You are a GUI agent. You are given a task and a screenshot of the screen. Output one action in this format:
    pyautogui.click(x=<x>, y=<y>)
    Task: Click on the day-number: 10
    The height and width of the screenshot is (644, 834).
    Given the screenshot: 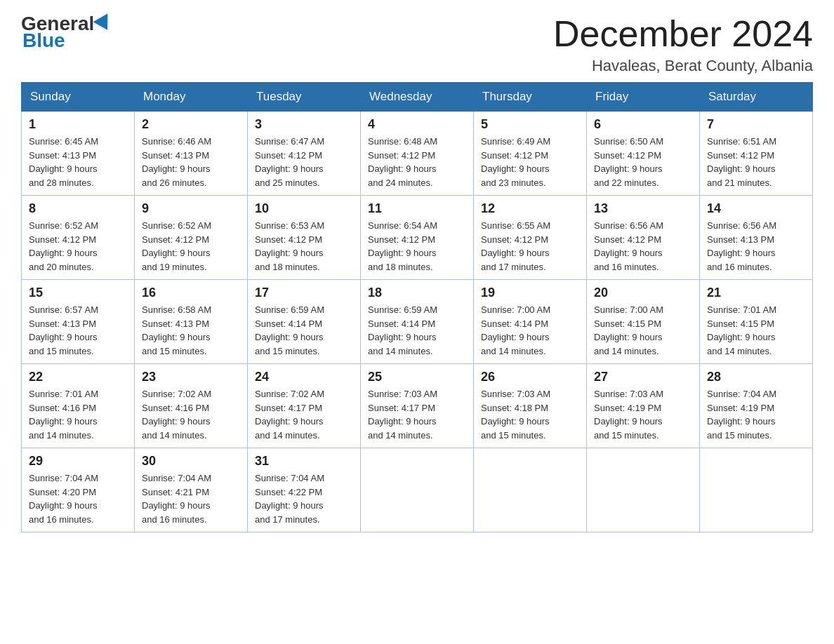 What is the action you would take?
    pyautogui.click(x=304, y=209)
    